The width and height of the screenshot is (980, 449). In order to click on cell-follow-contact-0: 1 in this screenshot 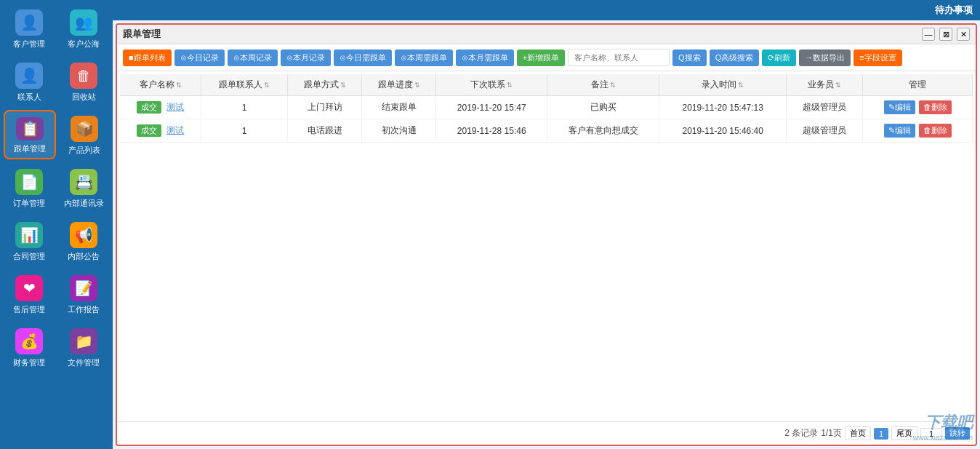, I will do `click(244, 108)`.